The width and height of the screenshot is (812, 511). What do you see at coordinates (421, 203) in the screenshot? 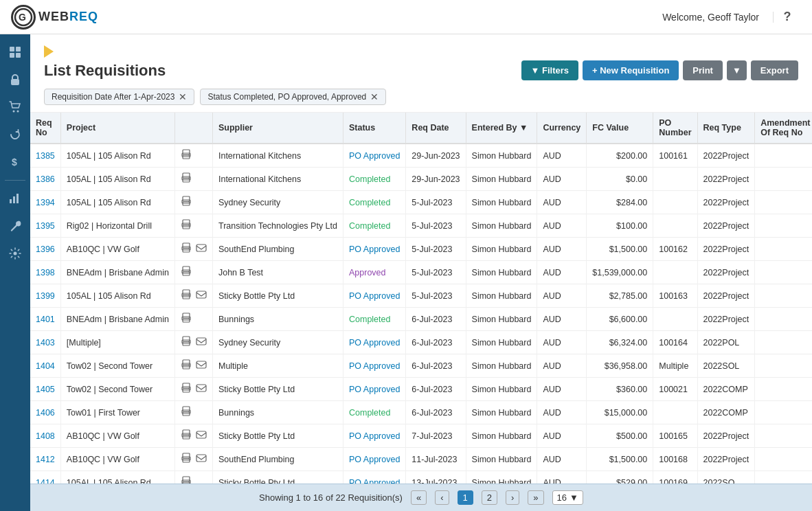
I see `table-row: 1394 105AL | 105 Alison Rd Sydney Securi…` at bounding box center [421, 203].